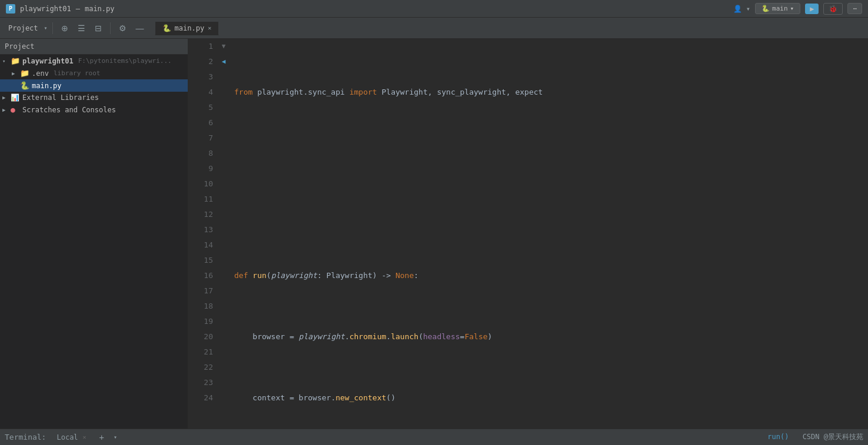  I want to click on bottom-bar: Terminal: Local ✕ + ▾ run() CSDN @景天科技苑, so click(434, 437).